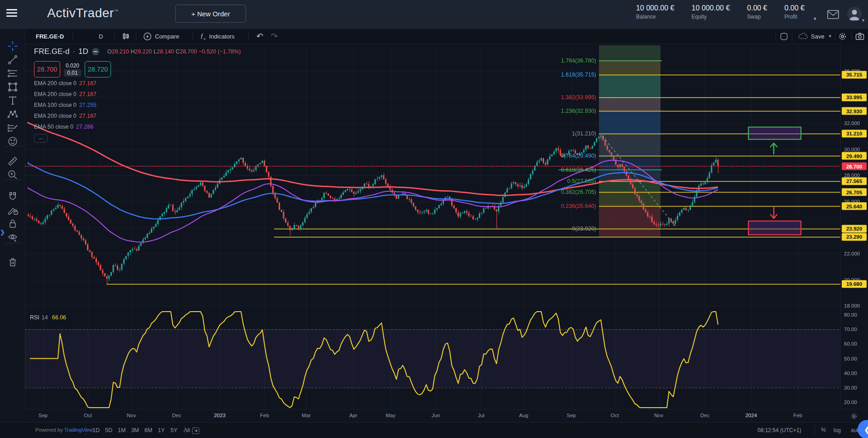 The height and width of the screenshot is (438, 868). I want to click on range-button-all: All, so click(187, 430).